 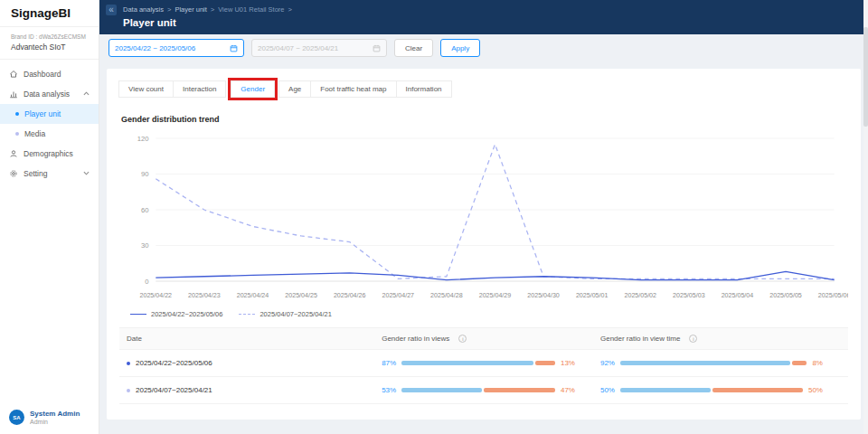 I want to click on views-ratio-cell: 87% 13%, so click(x=491, y=363).